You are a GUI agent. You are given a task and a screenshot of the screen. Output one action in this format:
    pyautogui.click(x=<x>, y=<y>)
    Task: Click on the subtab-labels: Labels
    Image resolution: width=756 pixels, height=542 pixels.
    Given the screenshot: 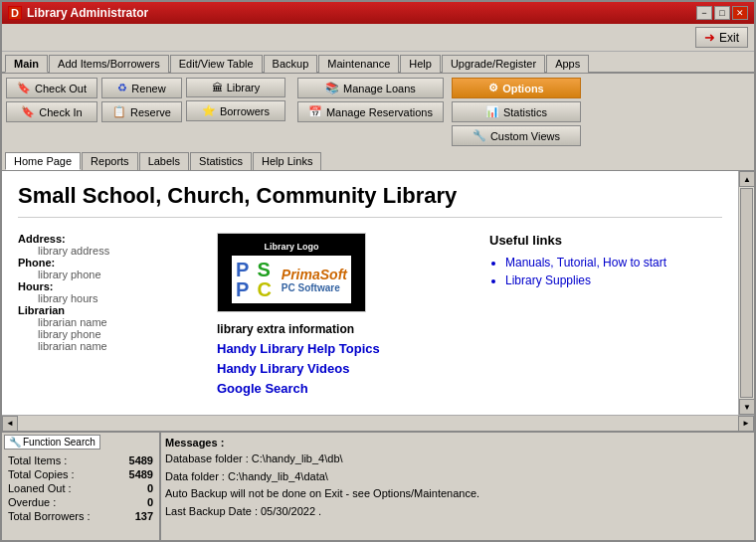 What is the action you would take?
    pyautogui.click(x=164, y=161)
    